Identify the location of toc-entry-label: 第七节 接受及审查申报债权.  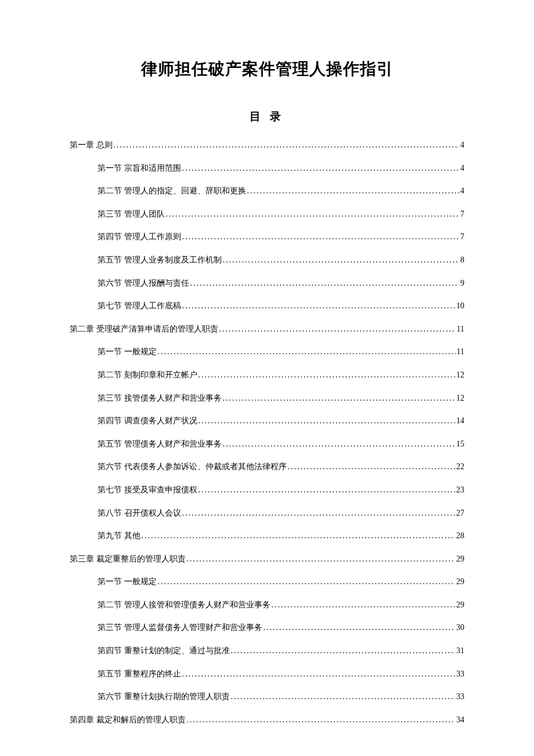
(147, 490).